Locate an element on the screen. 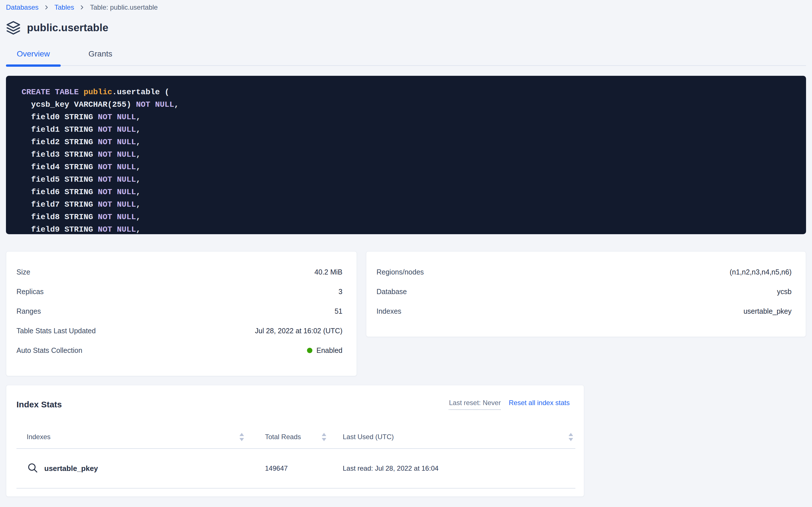 This screenshot has height=507, width=812. detail-value: 51 is located at coordinates (338, 311).